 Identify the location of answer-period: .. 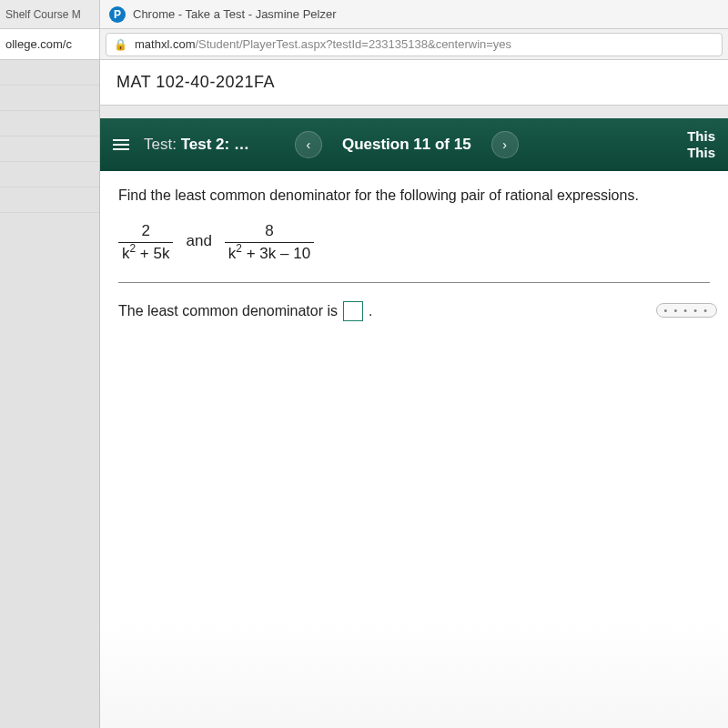
(370, 311).